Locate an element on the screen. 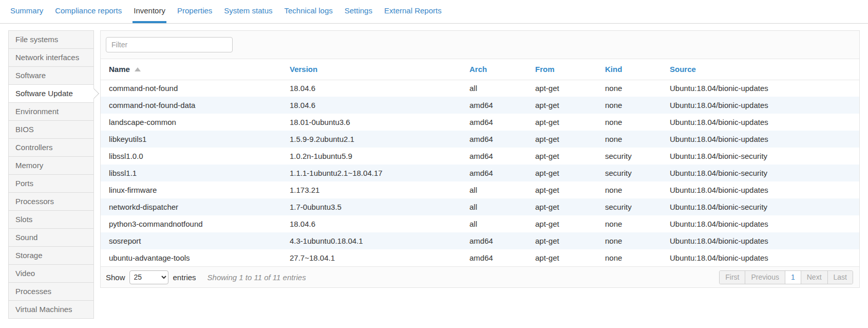 This screenshot has height=328, width=868. column-header-version: Version is located at coordinates (376, 69).